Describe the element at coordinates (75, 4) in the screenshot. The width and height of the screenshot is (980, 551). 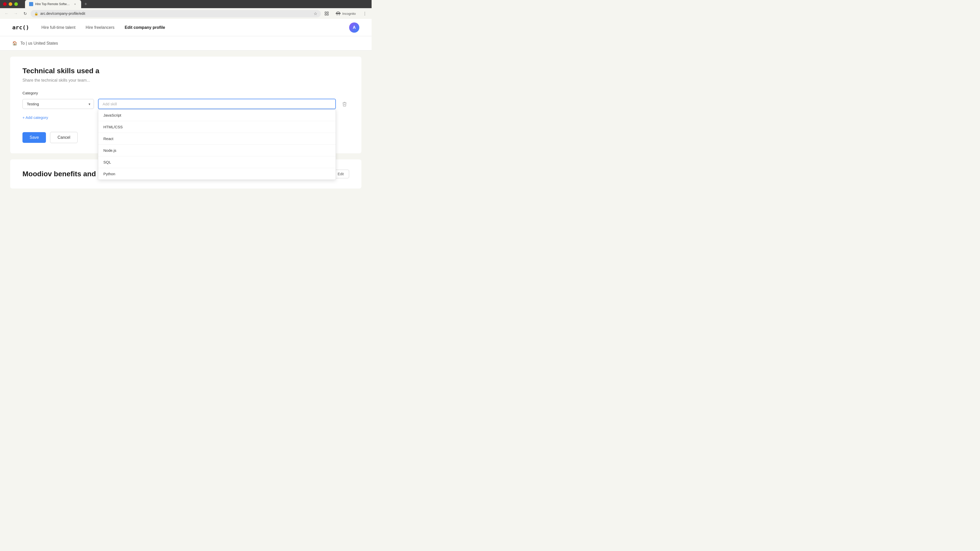
I see `tab-close-button: ×` at that location.